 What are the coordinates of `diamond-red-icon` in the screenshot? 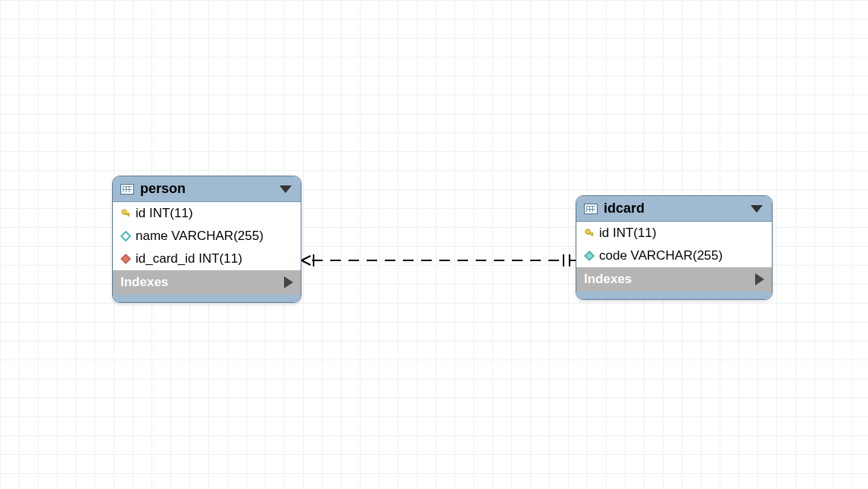 It's located at (126, 259).